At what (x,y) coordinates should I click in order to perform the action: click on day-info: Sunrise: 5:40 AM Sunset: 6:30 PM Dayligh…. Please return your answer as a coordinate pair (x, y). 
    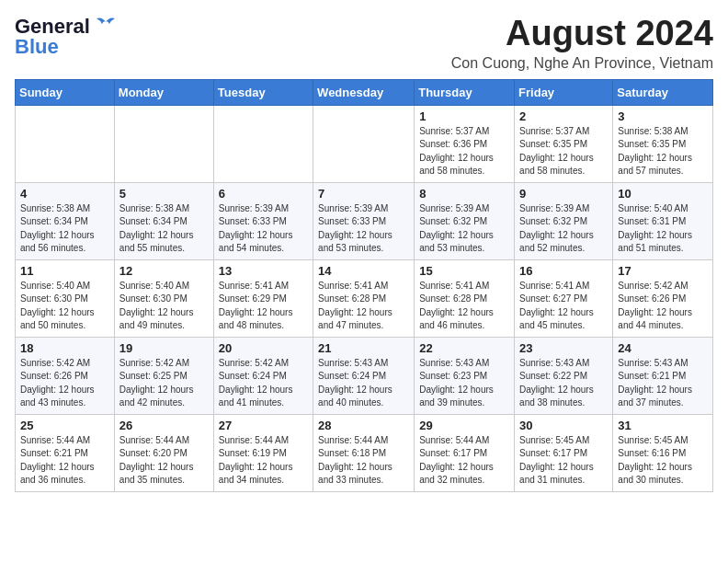
    Looking at the image, I should click on (64, 306).